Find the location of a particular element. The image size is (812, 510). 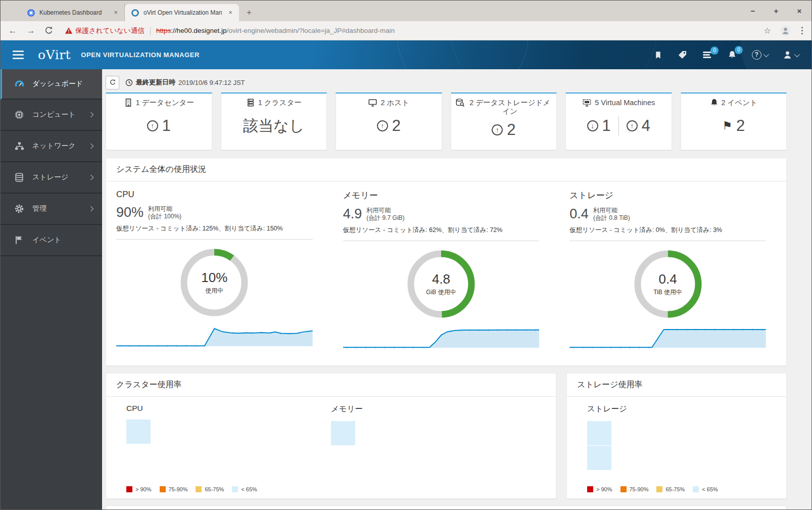

memory-utilization-column: メモリー 4.9 利用可能(合計 9.7 GiB) 仮想リソース - コミット済… is located at coordinates (447, 277).